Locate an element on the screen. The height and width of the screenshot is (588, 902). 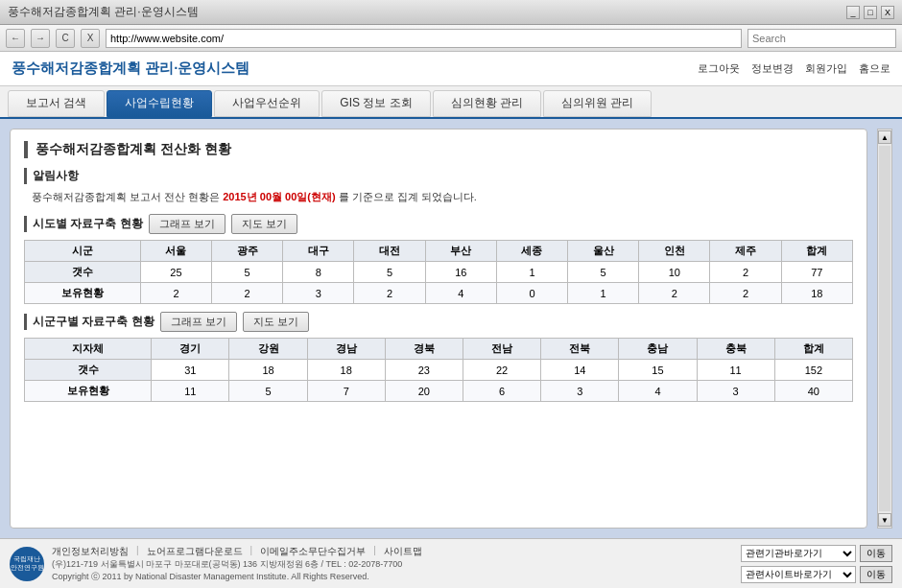
sido-col-8: 인천 is located at coordinates (675, 251).